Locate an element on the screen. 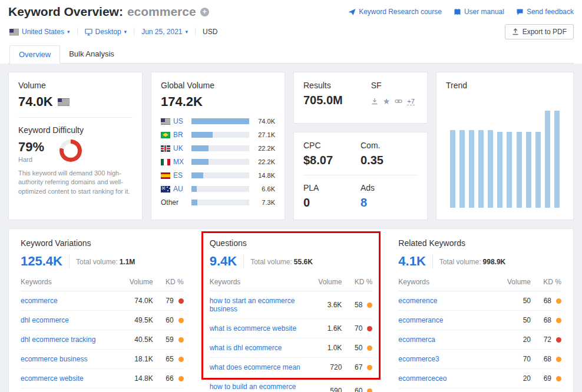 This screenshot has width=582, height=392. keyword-link: ecommerce website is located at coordinates (72, 378).